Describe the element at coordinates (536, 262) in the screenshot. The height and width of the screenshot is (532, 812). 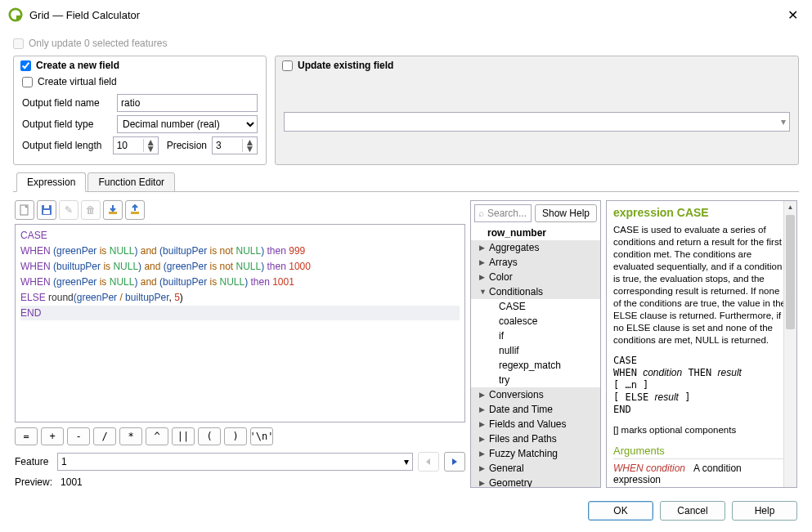
I see `tree-cat-arrays: ▶Arrays` at that location.